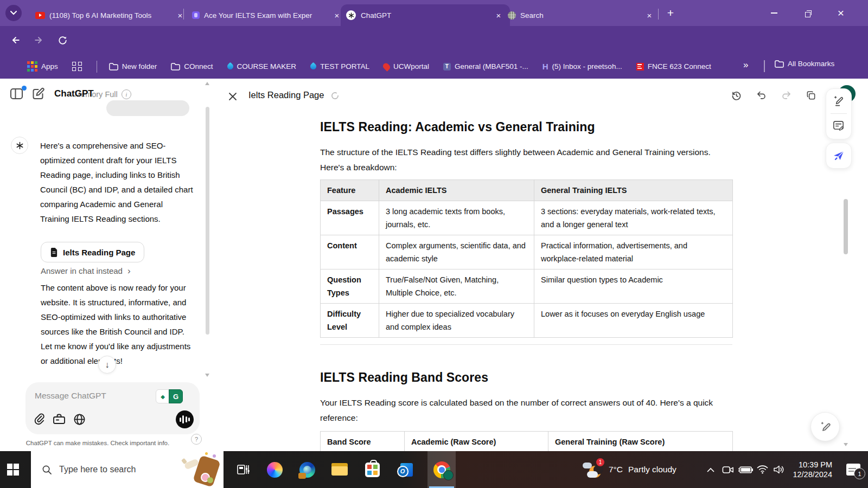 The width and height of the screenshot is (868, 488). I want to click on minimize-button, so click(774, 13).